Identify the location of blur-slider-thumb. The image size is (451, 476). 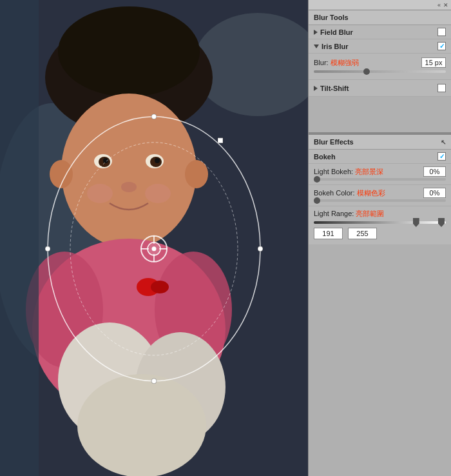
(367, 72).